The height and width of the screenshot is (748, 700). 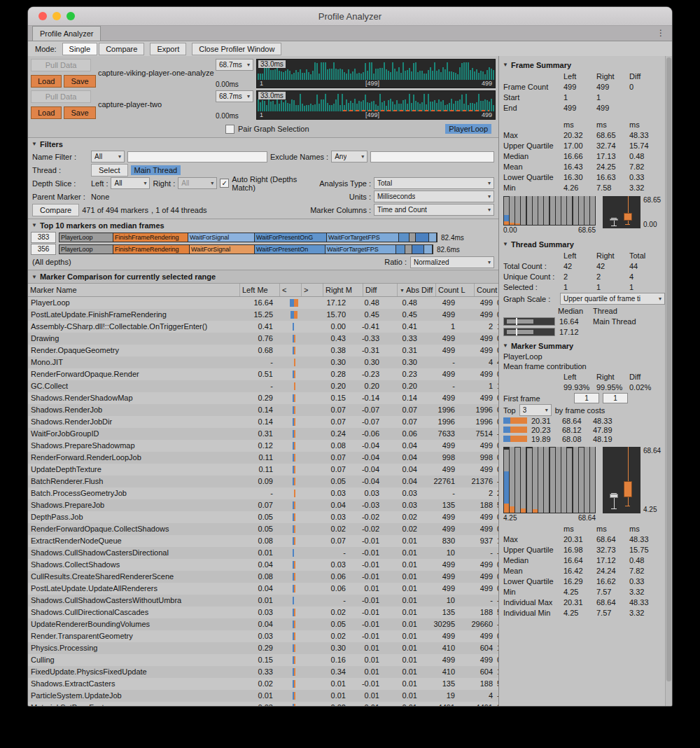 I want to click on title-bar: Profile Analyzer, so click(x=350, y=17).